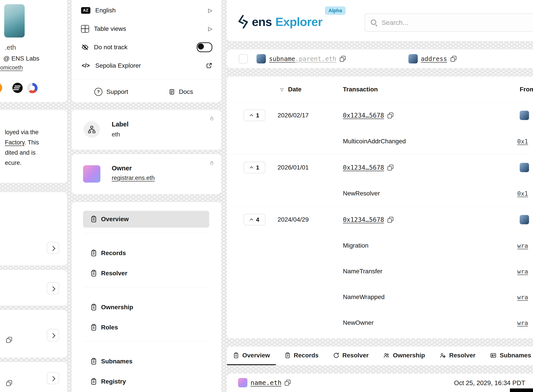 This screenshot has height=392, width=533. I want to click on name-link: name.eth, so click(266, 383).